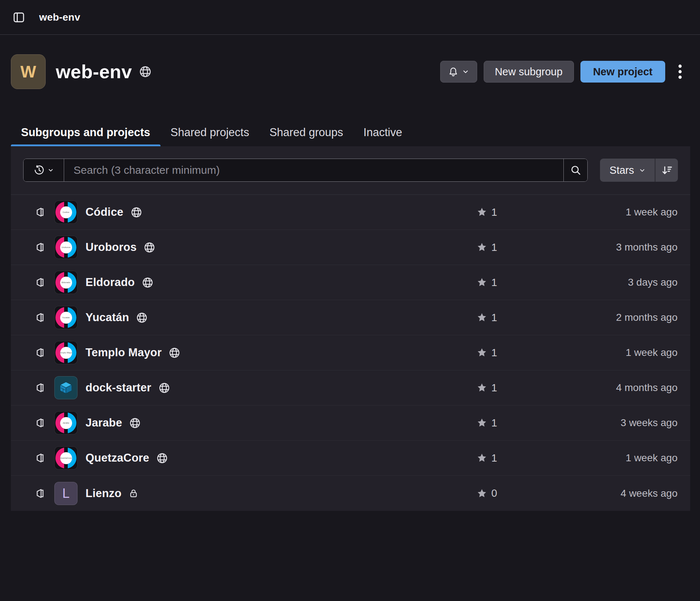 The height and width of the screenshot is (601, 700). What do you see at coordinates (66, 493) in the screenshot?
I see `avatar-letter-text: L` at bounding box center [66, 493].